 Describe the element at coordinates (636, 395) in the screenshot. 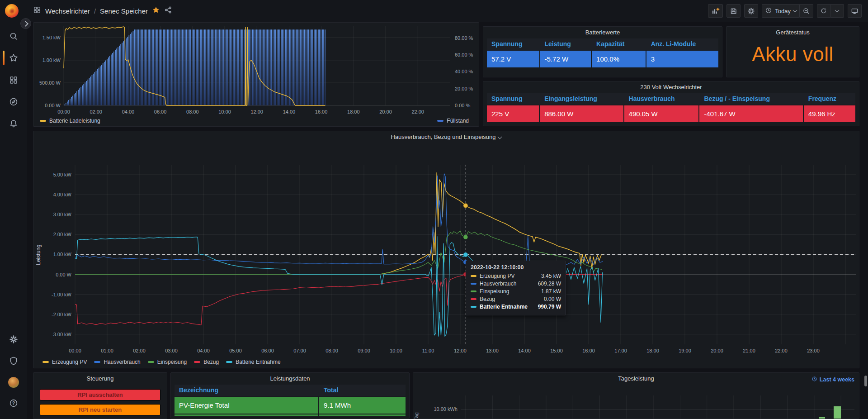

I see `panel-tagesleistung: Tagesleistung Last 4 weeks 10.00 kWh Tag` at that location.